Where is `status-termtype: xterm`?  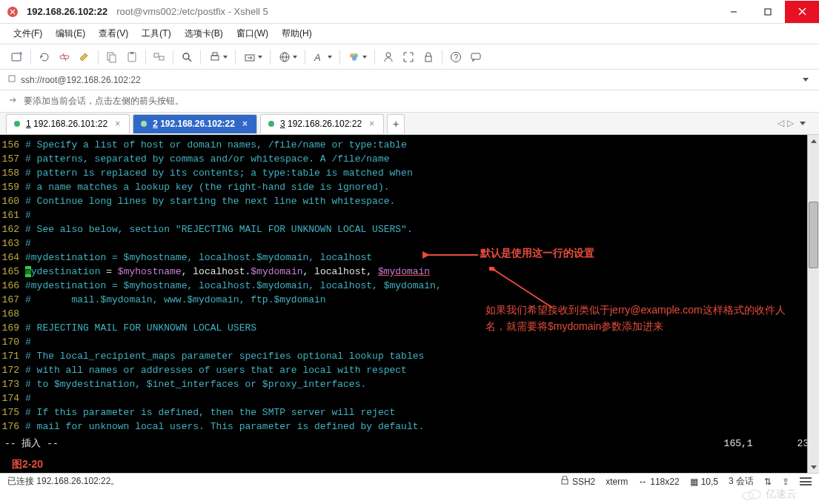
status-termtype: xterm is located at coordinates (617, 482).